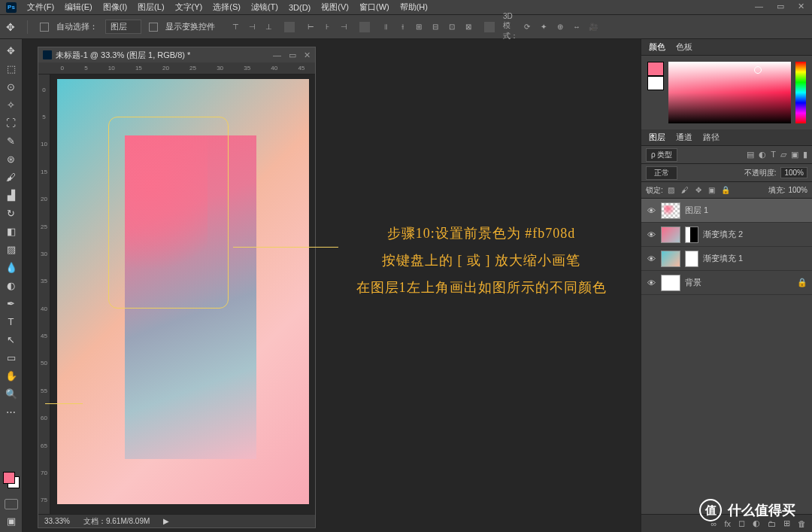  Describe the element at coordinates (794, 173) in the screenshot. I see `opacity-input: 100%` at that location.